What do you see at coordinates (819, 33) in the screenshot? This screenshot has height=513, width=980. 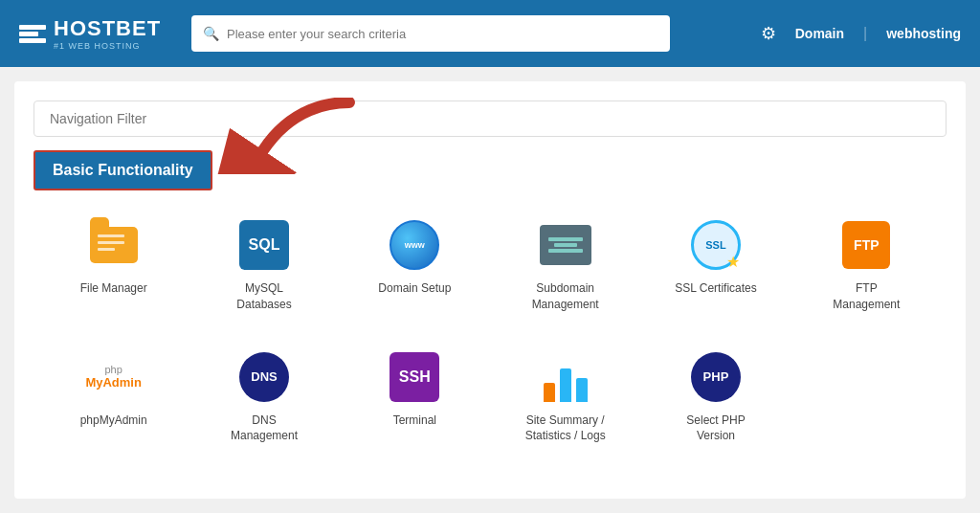 I see `nav-domain: Domain` at bounding box center [819, 33].